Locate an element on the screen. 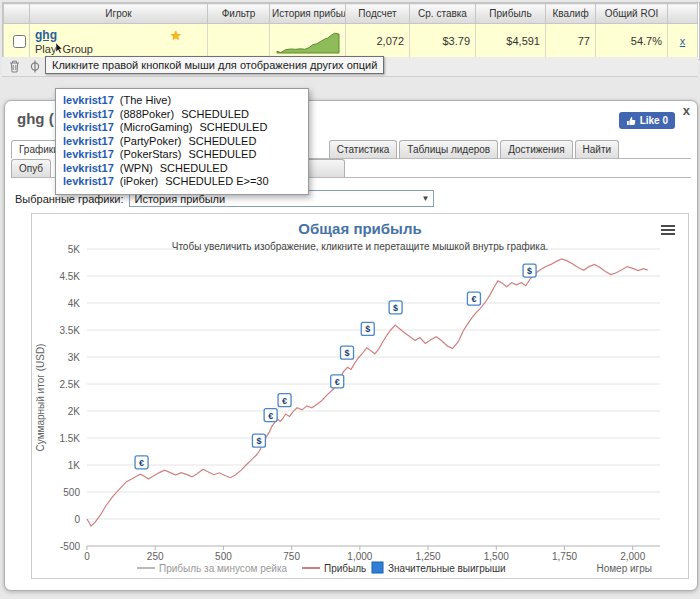 This screenshot has width=700, height=599. player-accounts-menu: levkrist17(The Hive) levkrist17(888Poker… is located at coordinates (182, 142).